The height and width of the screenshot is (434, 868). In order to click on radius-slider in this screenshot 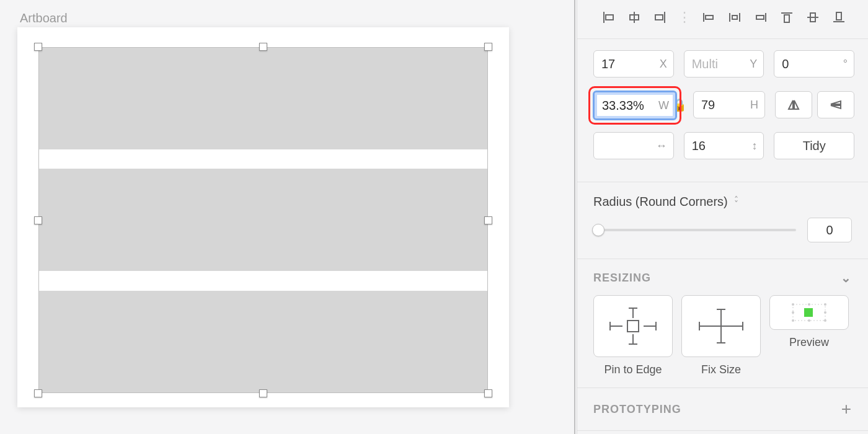, I will do `click(694, 230)`.